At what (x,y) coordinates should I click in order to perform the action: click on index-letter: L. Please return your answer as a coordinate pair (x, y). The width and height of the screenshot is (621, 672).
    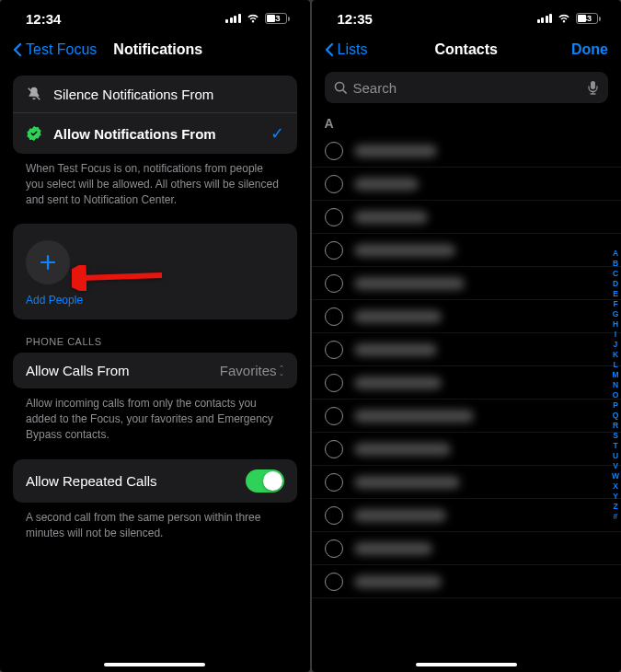
    Looking at the image, I should click on (615, 365).